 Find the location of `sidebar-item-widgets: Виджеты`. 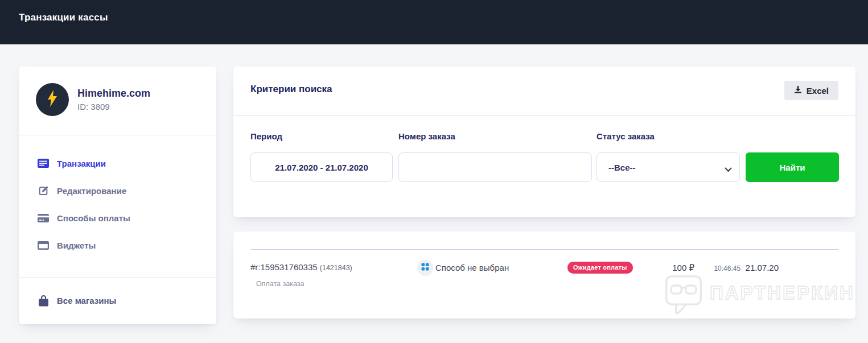

sidebar-item-widgets: Виджеты is located at coordinates (117, 245).